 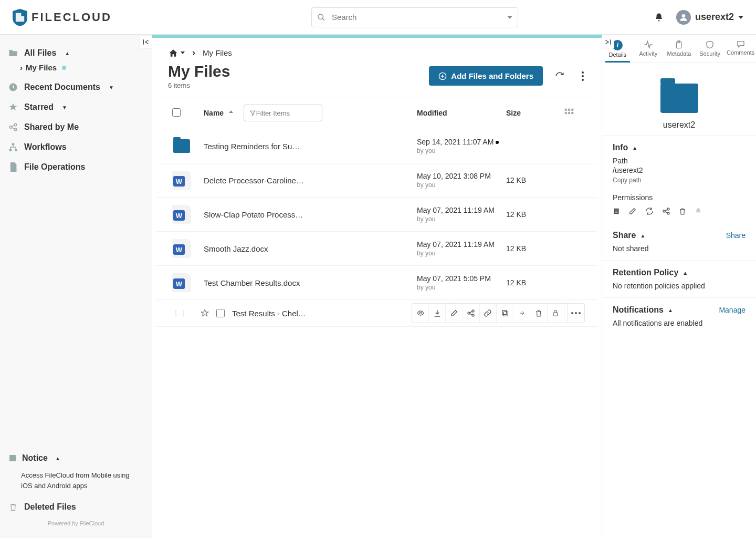 What do you see at coordinates (679, 310) in the screenshot?
I see `notifications-header: Notifications▲Manage` at bounding box center [679, 310].